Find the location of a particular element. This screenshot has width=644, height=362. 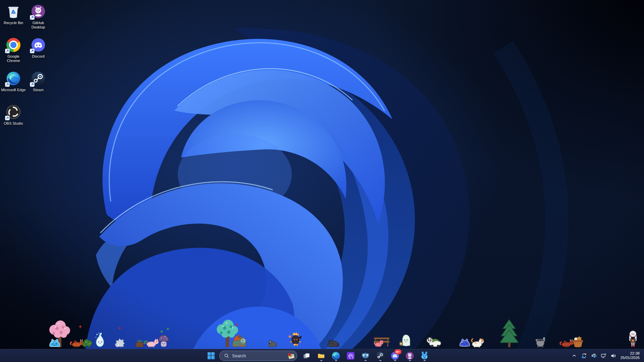

taskbar-blue-bunny-app-button is located at coordinates (425, 356).